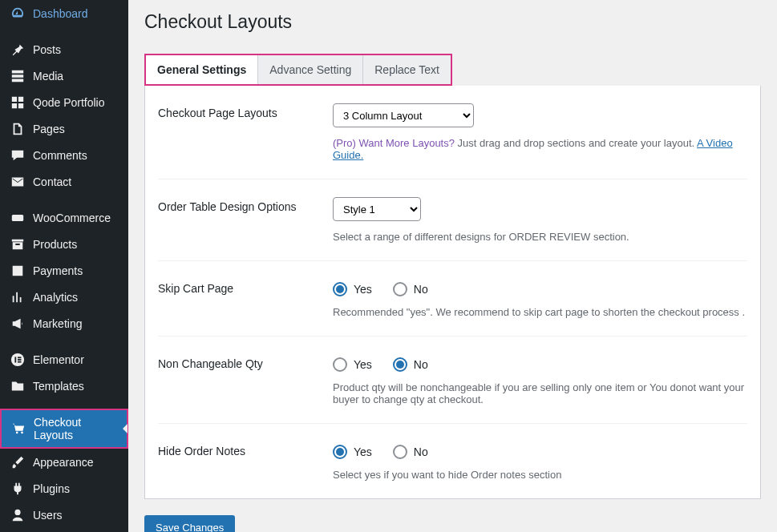 The height and width of the screenshot is (532, 777). What do you see at coordinates (55, 244) in the screenshot?
I see `sidebar-item-label: Products` at bounding box center [55, 244].